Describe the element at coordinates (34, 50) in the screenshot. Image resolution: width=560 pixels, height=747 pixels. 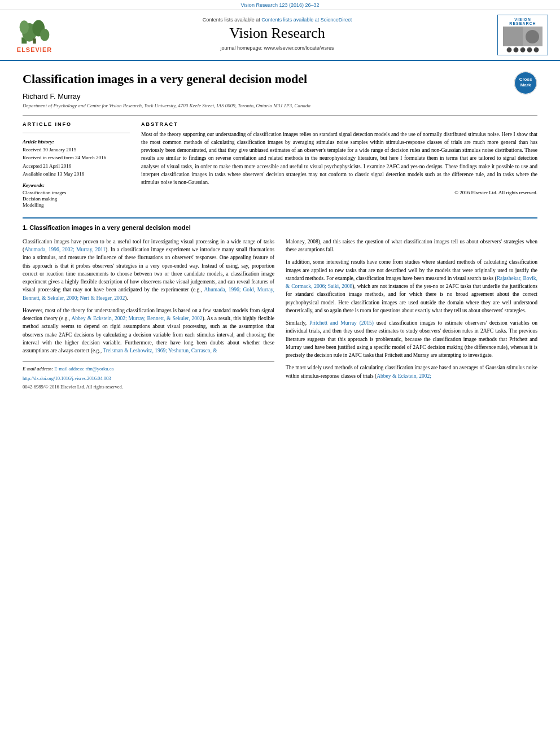
I see `elsevier-label: ELSEVIER` at that location.